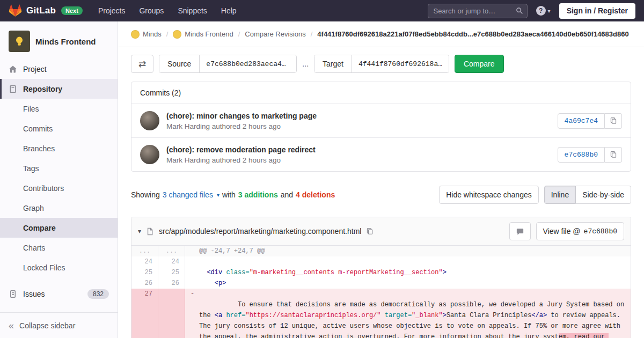 This screenshot has width=644, height=338. I want to click on search-input, so click(478, 11).